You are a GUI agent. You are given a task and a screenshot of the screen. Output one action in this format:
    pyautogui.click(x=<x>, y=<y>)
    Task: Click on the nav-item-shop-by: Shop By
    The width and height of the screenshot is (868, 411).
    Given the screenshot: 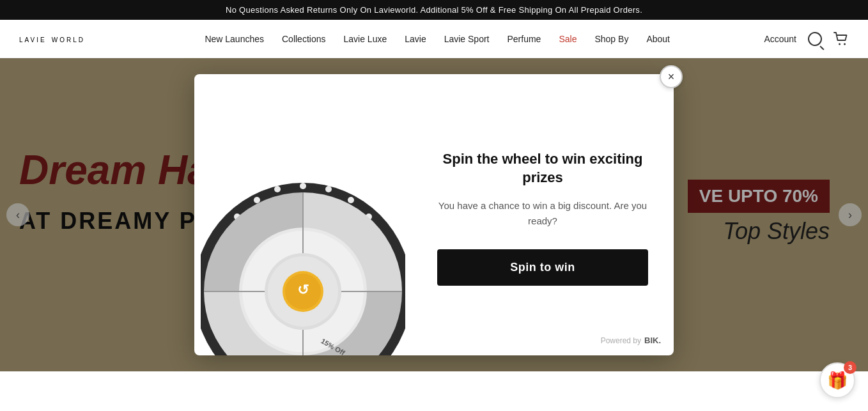 What is the action you would take?
    pyautogui.click(x=611, y=39)
    